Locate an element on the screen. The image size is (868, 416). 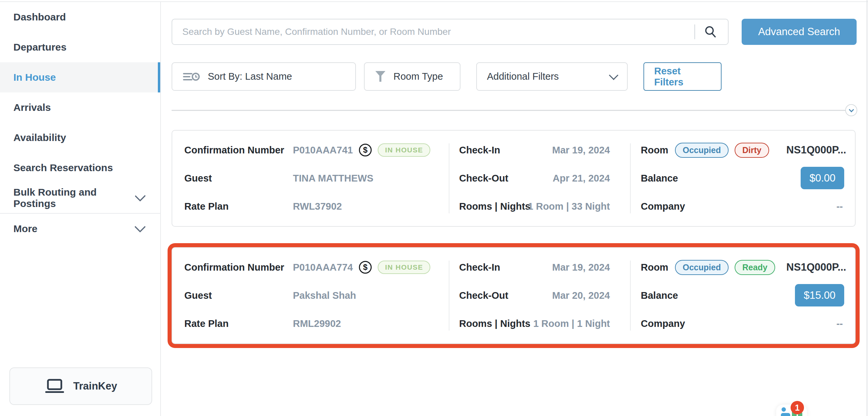
search-icon is located at coordinates (710, 32).